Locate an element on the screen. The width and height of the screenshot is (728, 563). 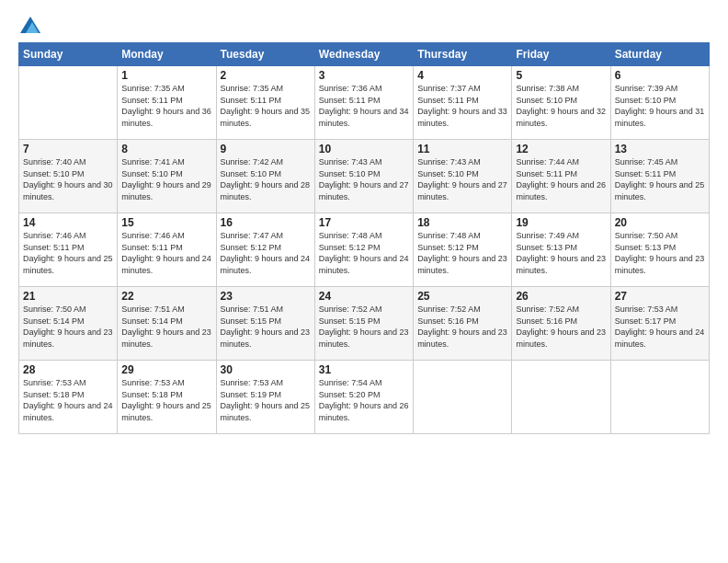
day-info: Sunrise: 7:50 AMSunset: 5:13 PMDaylight:… is located at coordinates (660, 253).